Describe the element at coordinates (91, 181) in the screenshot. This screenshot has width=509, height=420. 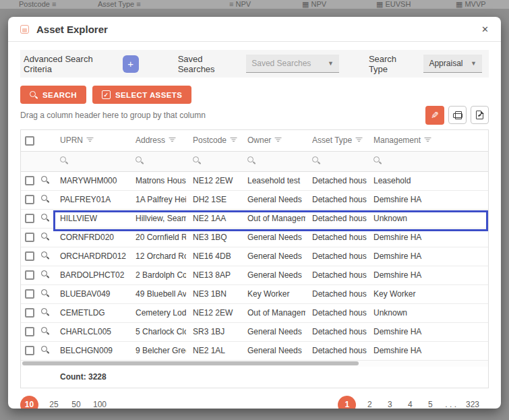
I see `cell-uprn: MARYWHM000` at that location.